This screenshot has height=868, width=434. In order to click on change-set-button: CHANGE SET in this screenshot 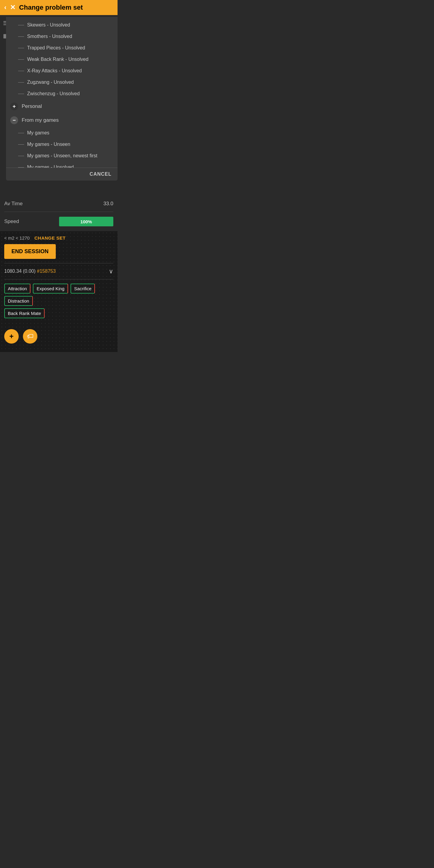, I will do `click(50, 238)`.